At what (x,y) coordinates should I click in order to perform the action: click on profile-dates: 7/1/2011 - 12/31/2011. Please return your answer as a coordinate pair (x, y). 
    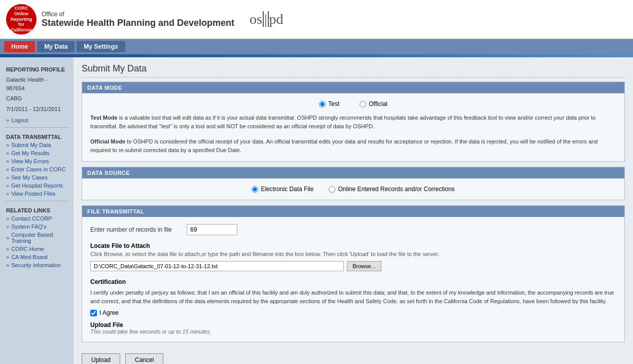
    Looking at the image, I should click on (37, 110).